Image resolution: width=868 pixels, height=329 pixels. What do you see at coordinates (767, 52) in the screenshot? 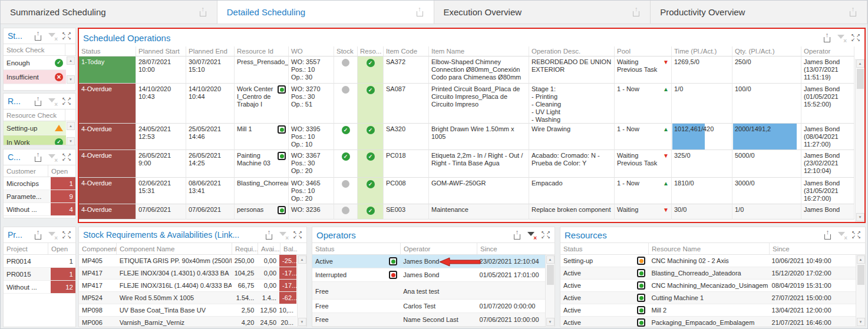
I see `column-header: Qty. (Pl./Act.)` at bounding box center [767, 52].